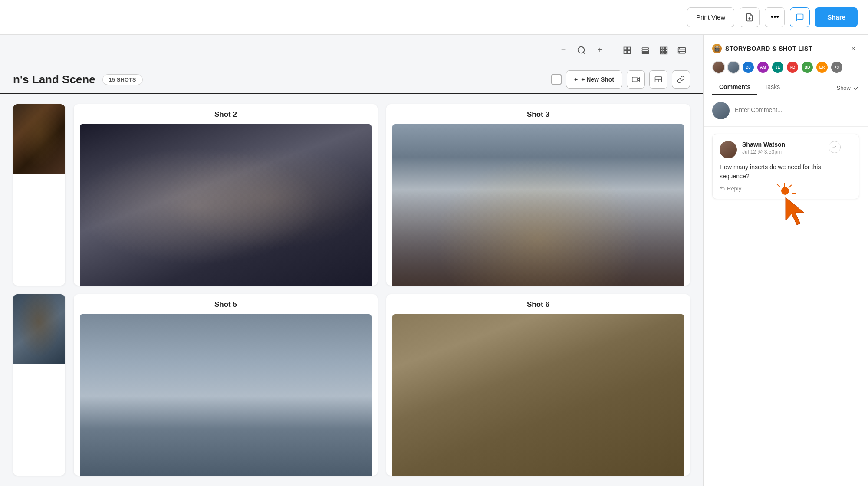  What do you see at coordinates (835, 147) in the screenshot?
I see `resolve-comment-button` at bounding box center [835, 147].